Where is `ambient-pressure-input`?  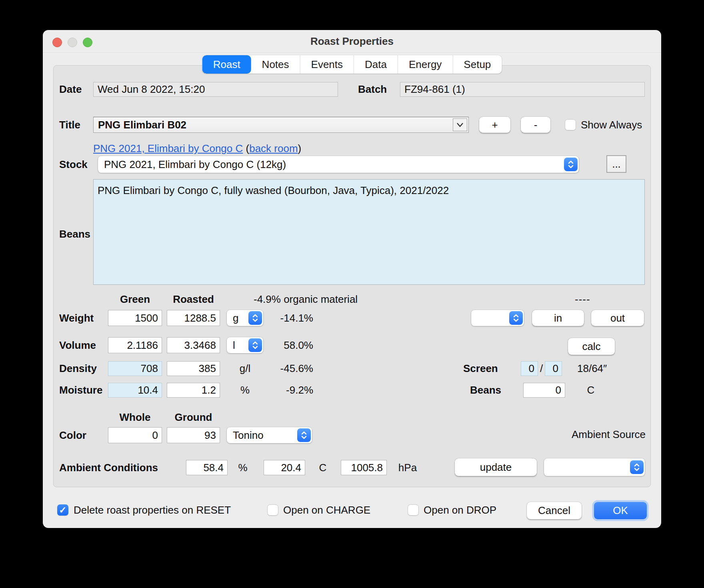 ambient-pressure-input is located at coordinates (364, 468).